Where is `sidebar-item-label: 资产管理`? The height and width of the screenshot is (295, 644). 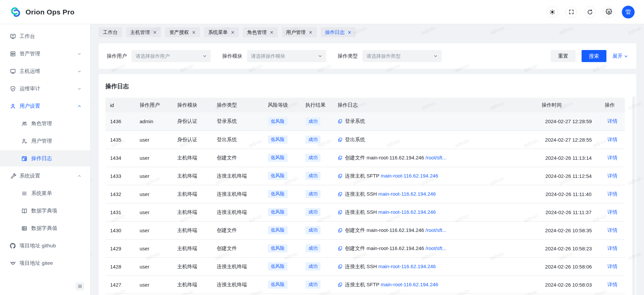
sidebar-item-label: 资产管理 is located at coordinates (30, 54).